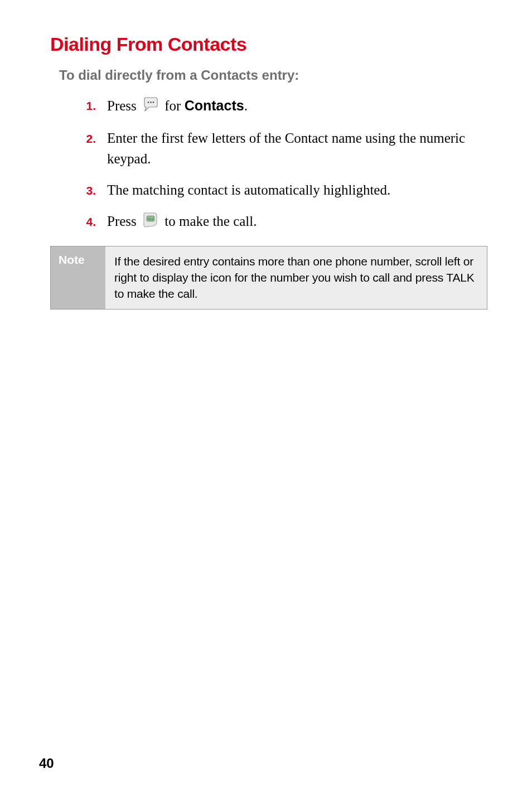 The width and height of the screenshot is (532, 798). I want to click on step-2: 2. Enter the first few letters of the Co…, so click(278, 148).